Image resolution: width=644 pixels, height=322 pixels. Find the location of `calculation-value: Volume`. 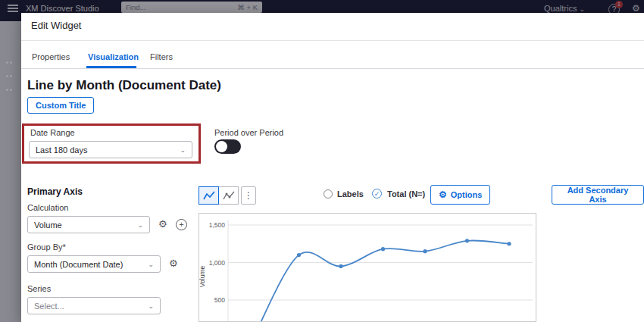

calculation-value: Volume is located at coordinates (48, 225).